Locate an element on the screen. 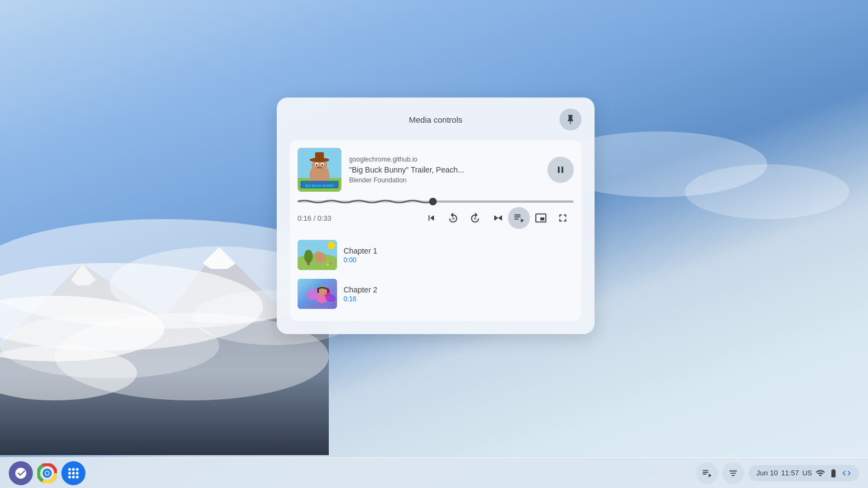  chapter-1-name: Chapter 1 is located at coordinates (459, 251).